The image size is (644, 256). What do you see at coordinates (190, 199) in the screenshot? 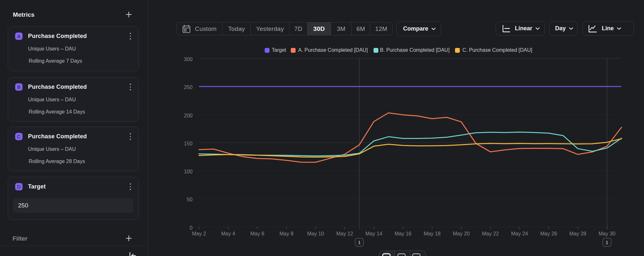
I see `svg-text: 50` at bounding box center [190, 199].